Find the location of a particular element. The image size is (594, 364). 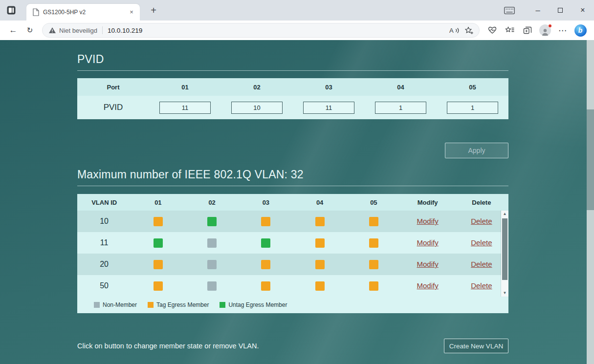

new-tab-button: + is located at coordinates (154, 10).